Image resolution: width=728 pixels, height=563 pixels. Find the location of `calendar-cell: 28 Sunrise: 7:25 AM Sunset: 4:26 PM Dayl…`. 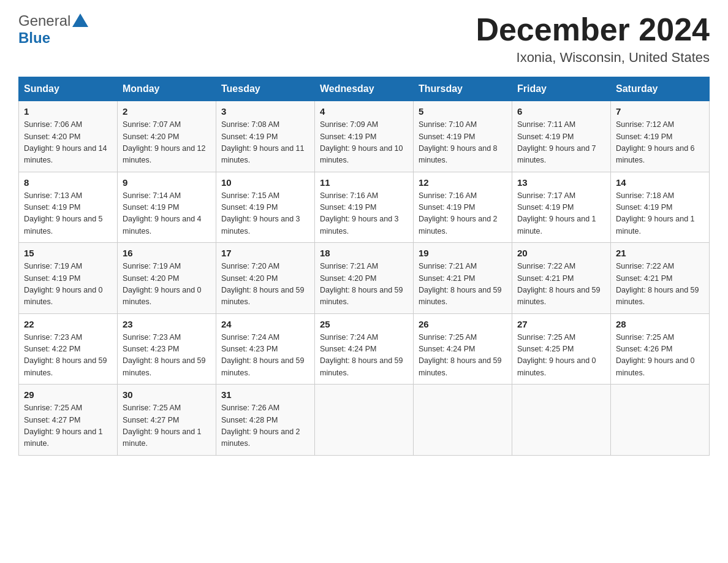

calendar-cell: 28 Sunrise: 7:25 AM Sunset: 4:26 PM Dayl… is located at coordinates (661, 349).